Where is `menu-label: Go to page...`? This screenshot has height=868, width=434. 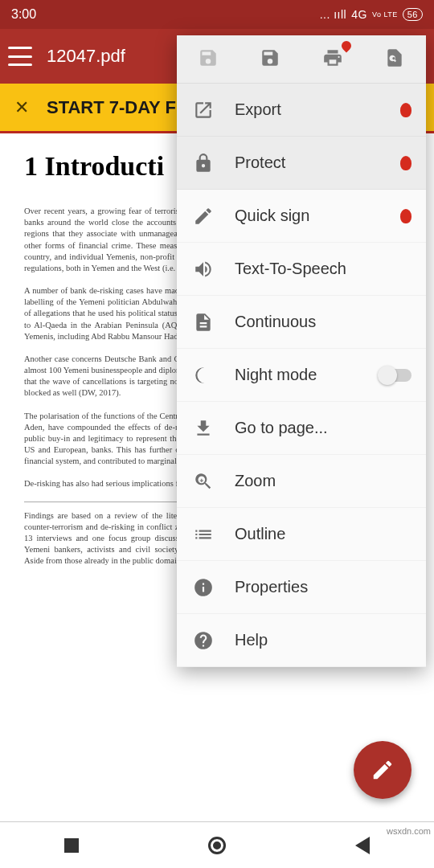
menu-label: Go to page... is located at coordinates (281, 428).